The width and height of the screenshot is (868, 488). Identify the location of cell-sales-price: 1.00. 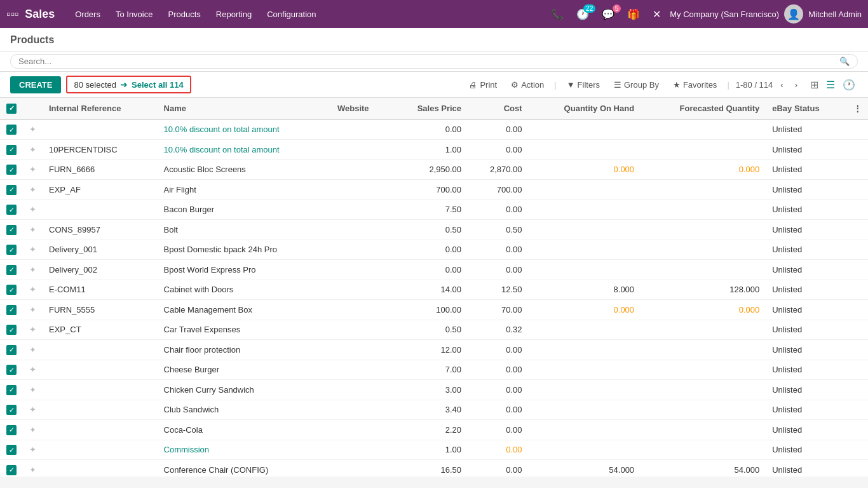
(430, 150).